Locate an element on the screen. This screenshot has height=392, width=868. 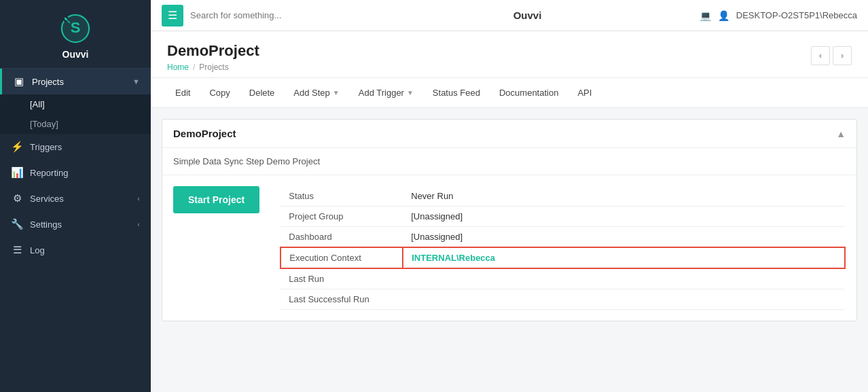
project-card-title: DemoProject is located at coordinates (205, 133).